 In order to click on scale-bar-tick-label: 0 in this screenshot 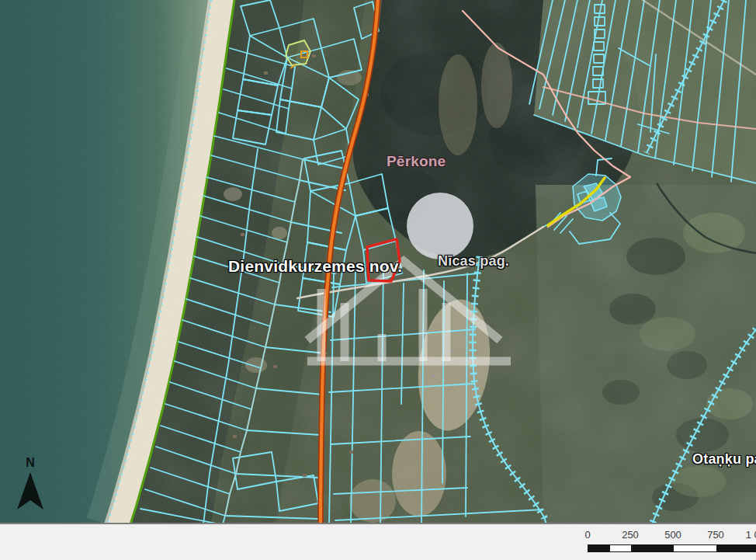, I will do `click(587, 534)`.